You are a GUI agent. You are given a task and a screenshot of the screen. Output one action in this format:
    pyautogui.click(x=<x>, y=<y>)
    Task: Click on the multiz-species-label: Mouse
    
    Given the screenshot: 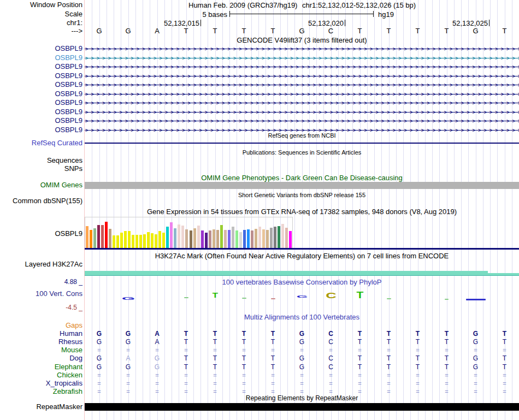 What is the action you would take?
    pyautogui.click(x=42, y=350)
    